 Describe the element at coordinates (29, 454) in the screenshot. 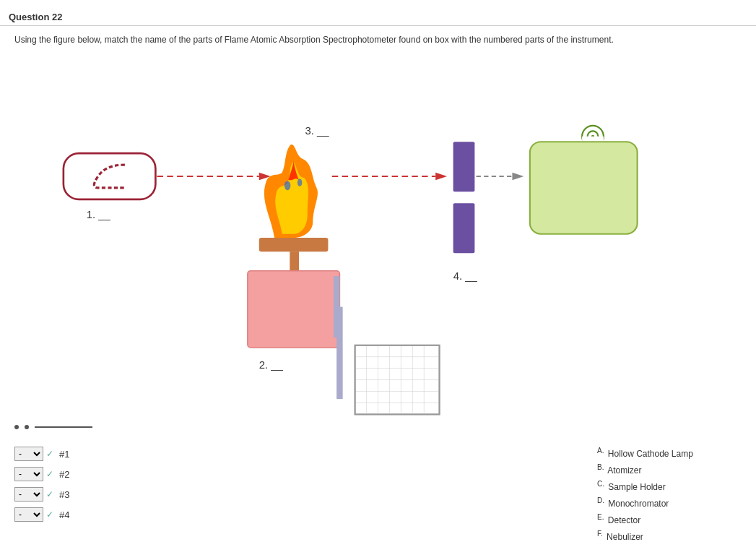

I see `select-dd1: -ABCDEF` at that location.